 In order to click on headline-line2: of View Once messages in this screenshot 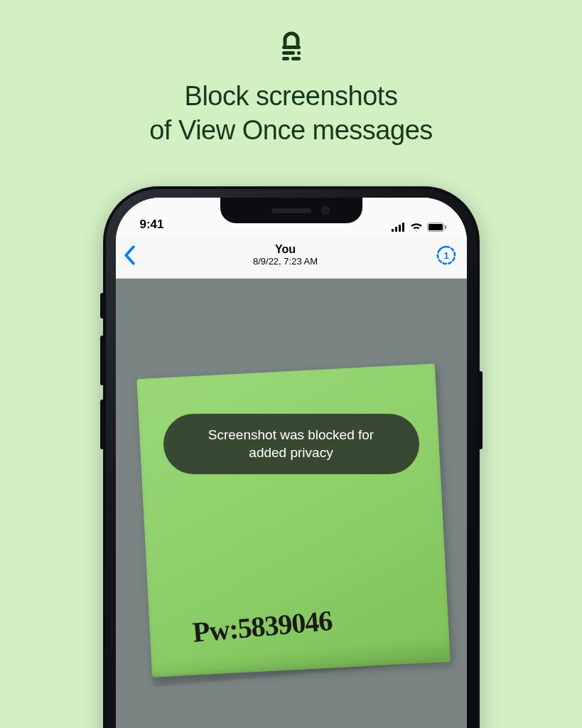, I will do `click(291, 131)`.